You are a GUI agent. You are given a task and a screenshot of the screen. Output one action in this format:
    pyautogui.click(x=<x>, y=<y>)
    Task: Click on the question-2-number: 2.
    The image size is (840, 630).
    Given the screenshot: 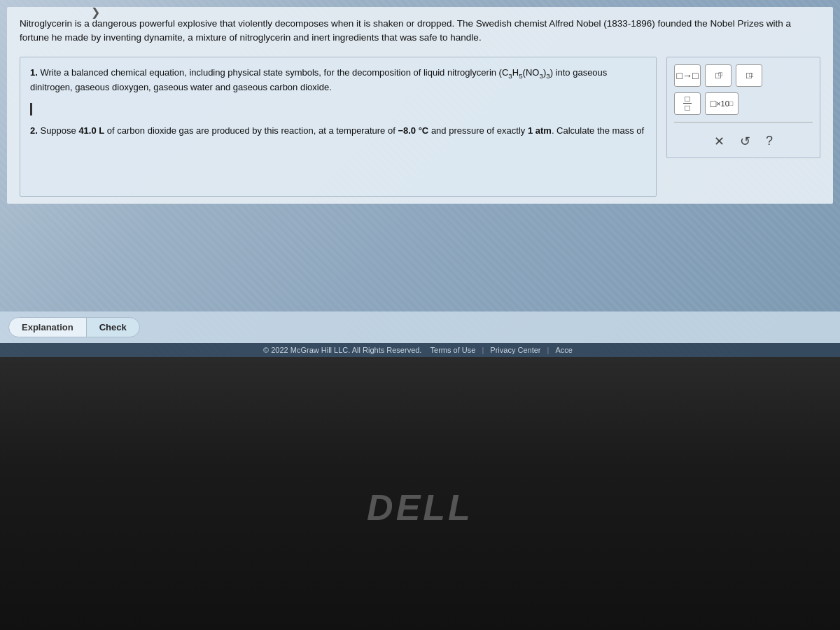 What is the action you would take?
    pyautogui.click(x=34, y=130)
    